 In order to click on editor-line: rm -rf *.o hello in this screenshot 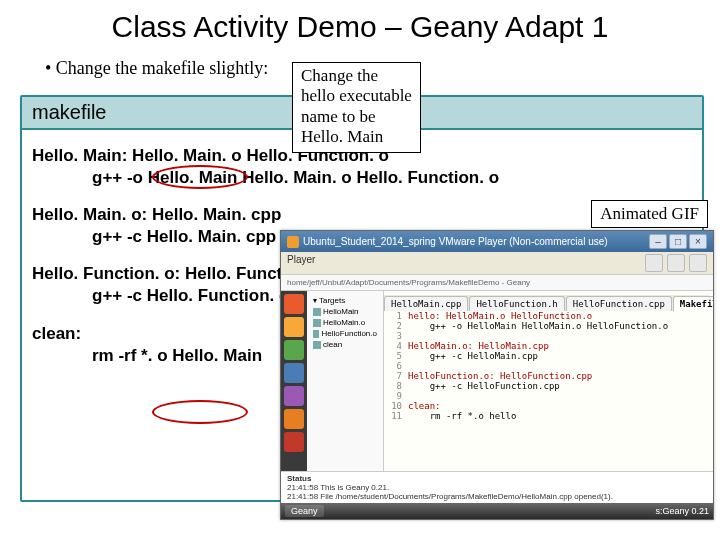, I will do `click(462, 416)`.